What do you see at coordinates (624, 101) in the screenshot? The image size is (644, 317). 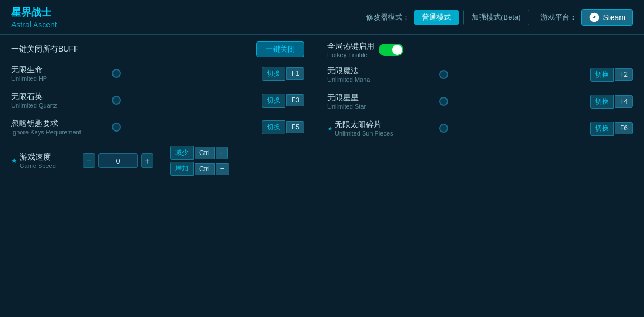 I see `key-badge-star: F4` at bounding box center [624, 101].